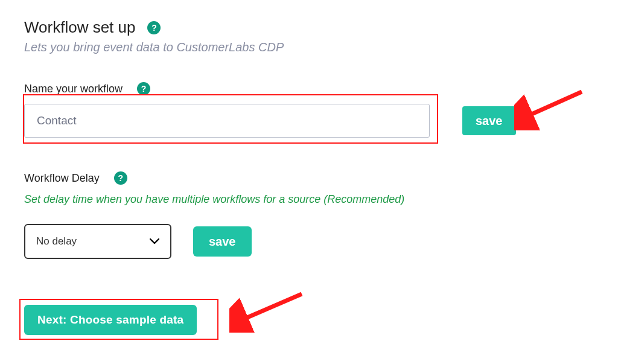 The width and height of the screenshot is (618, 364). I want to click on annotation-arrow-icon, so click(269, 311).